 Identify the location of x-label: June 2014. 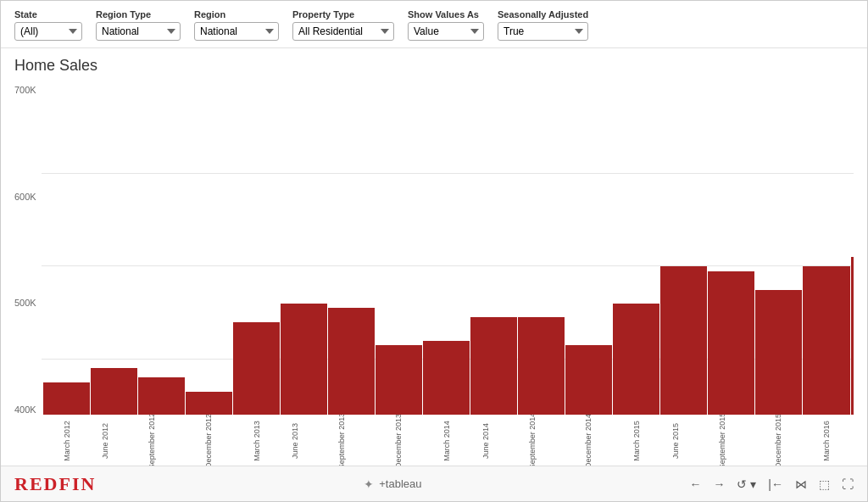
(487, 441).